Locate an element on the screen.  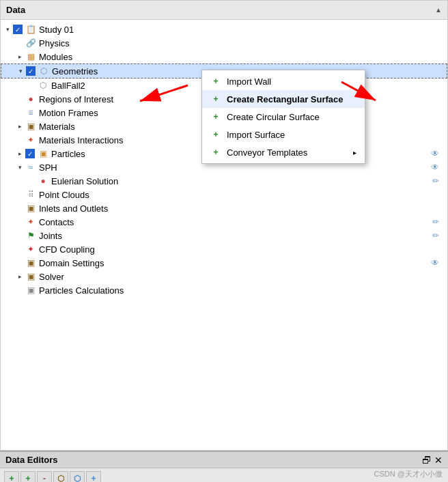
expand-joints is located at coordinates (20, 236).